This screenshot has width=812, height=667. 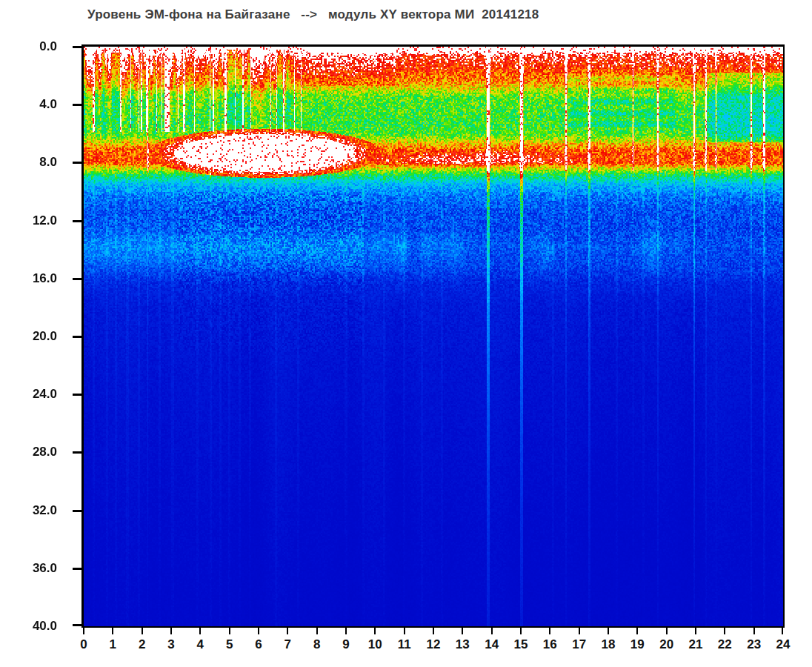 What do you see at coordinates (34, 626) in the screenshot?
I see `y-tick-label: 40.0` at bounding box center [34, 626].